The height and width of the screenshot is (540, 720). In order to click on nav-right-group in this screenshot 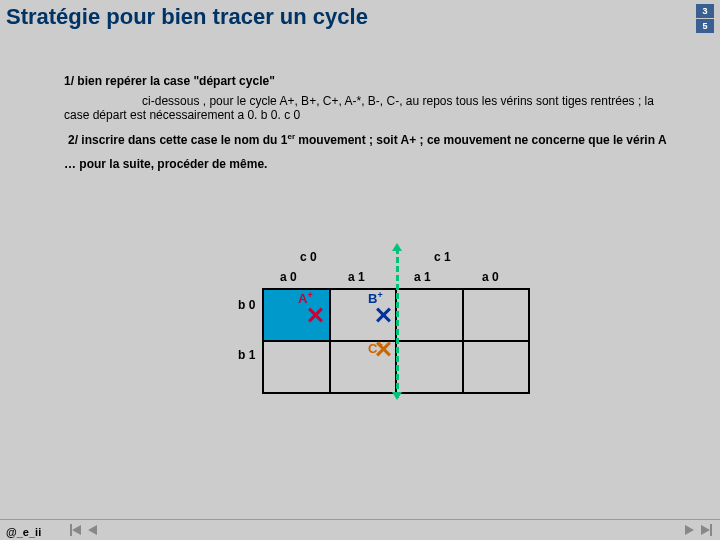, I will do `click(697, 530)`.